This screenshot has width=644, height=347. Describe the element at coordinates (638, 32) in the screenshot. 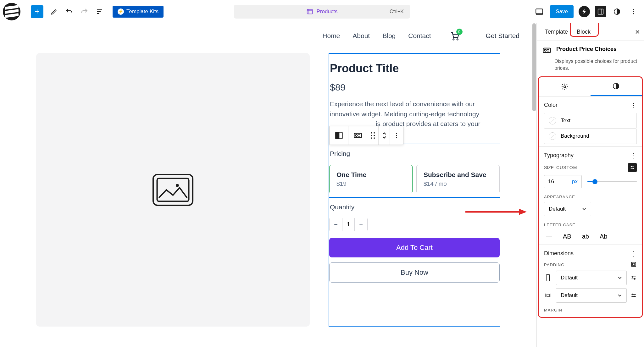

I see `close-sidebar-button: ✕` at that location.